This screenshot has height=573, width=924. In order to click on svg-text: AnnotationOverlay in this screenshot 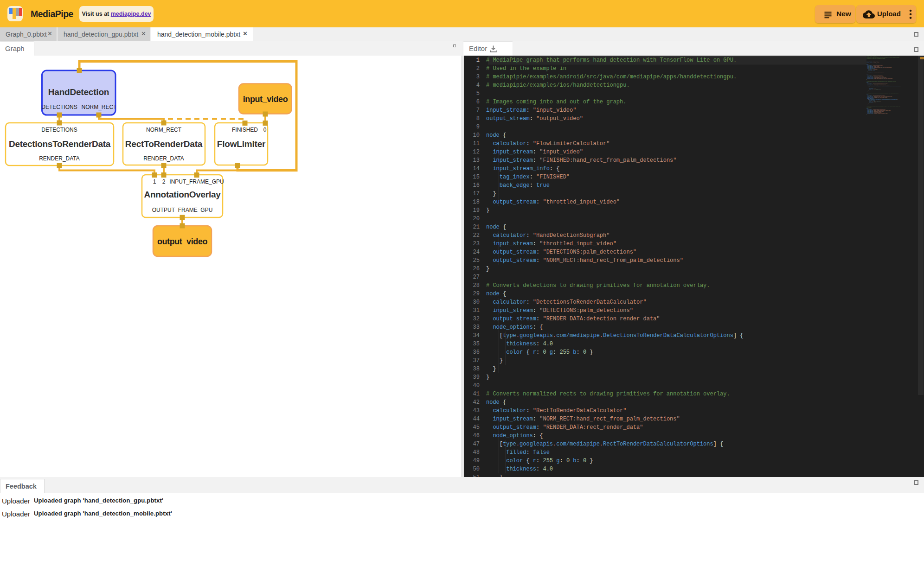, I will do `click(183, 195)`.